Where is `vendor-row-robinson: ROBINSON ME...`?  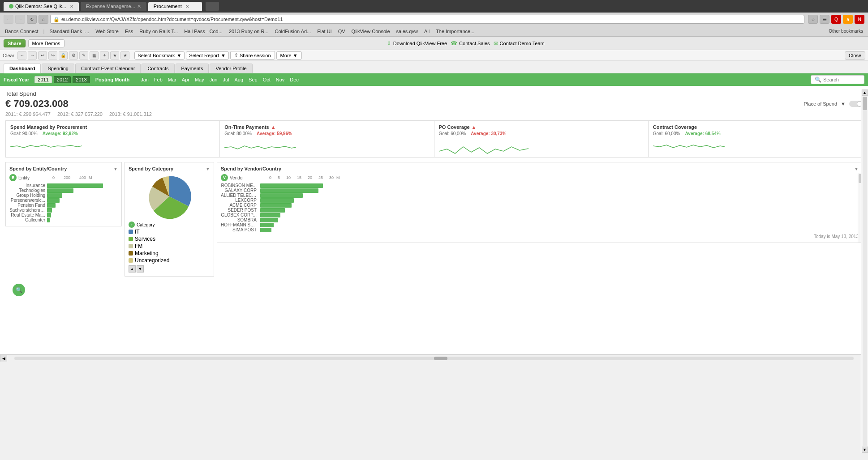
vendor-row-robinson: ROBINSON ME... is located at coordinates (540, 185).